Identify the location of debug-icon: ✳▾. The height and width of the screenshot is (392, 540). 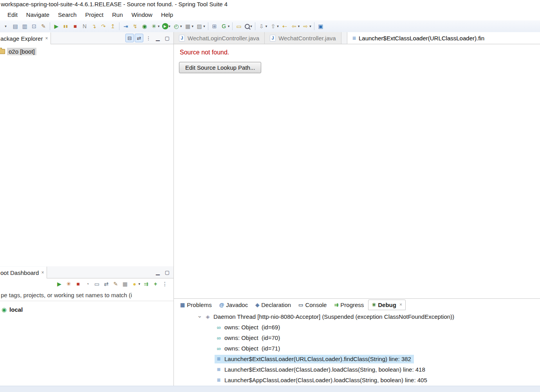
(155, 26).